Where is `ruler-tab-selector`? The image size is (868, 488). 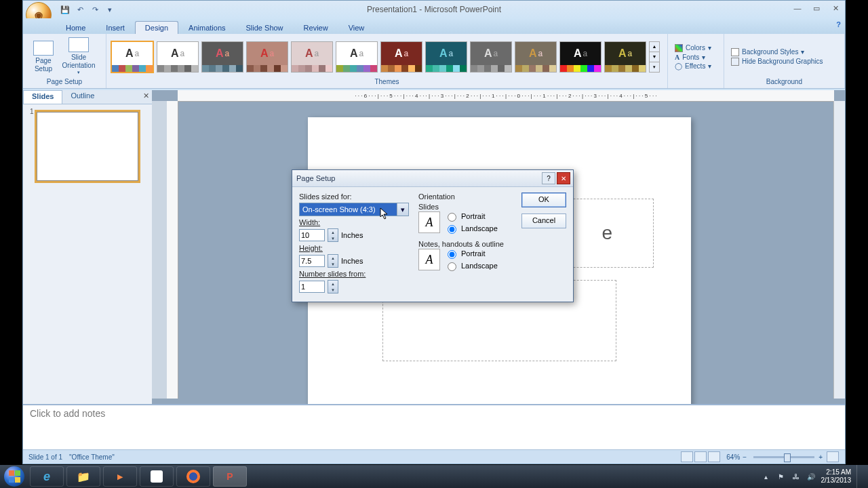 ruler-tab-selector is located at coordinates (159, 249).